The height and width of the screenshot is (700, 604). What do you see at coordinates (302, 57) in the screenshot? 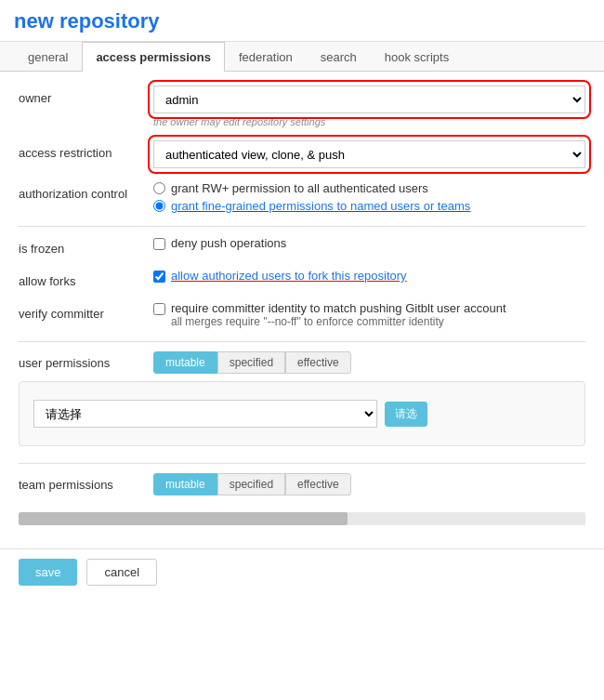
I see `tab-bar: general access permissions federation se…` at bounding box center [302, 57].